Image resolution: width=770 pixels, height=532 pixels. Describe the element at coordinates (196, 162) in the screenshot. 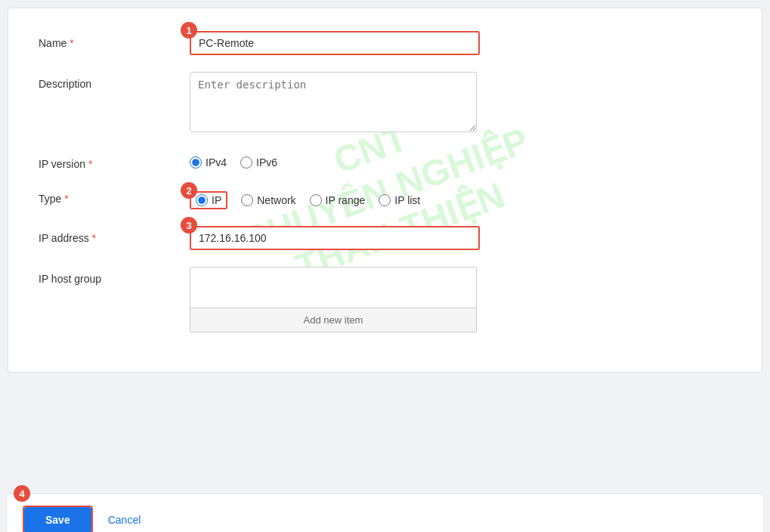

I see `ipv4-radio` at that location.